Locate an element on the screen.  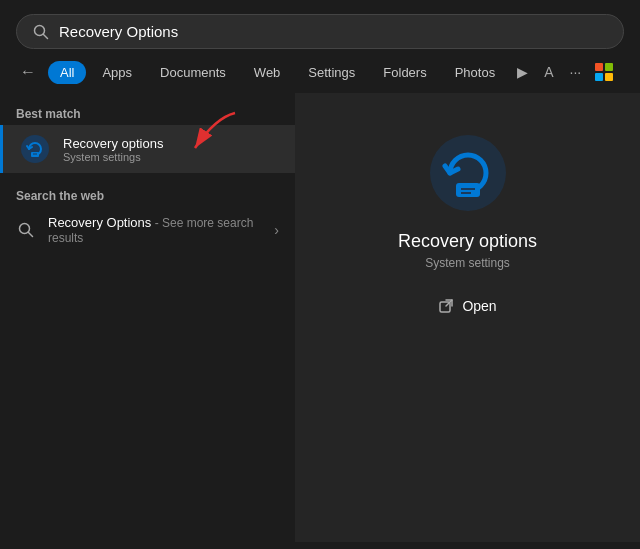
web-result-main: Recovery Options is located at coordinates (100, 222).